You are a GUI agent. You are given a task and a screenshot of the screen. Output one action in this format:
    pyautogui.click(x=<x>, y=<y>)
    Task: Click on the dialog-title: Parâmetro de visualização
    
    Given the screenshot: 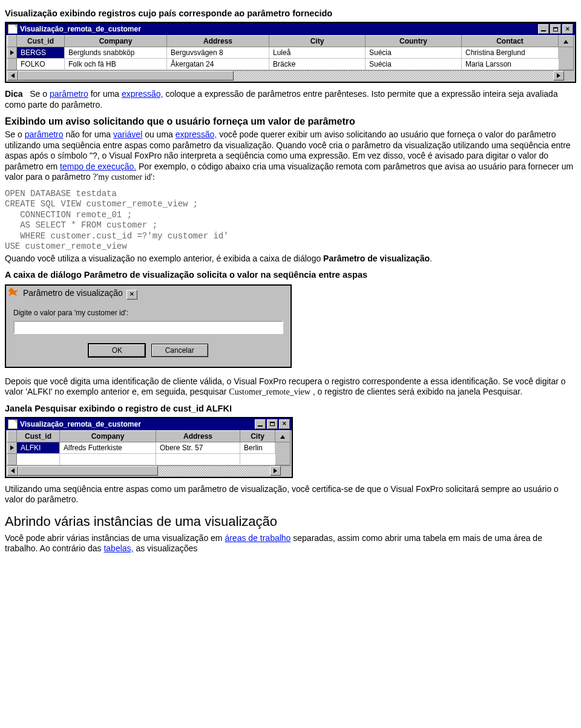 What is the action you would take?
    pyautogui.click(x=73, y=293)
    